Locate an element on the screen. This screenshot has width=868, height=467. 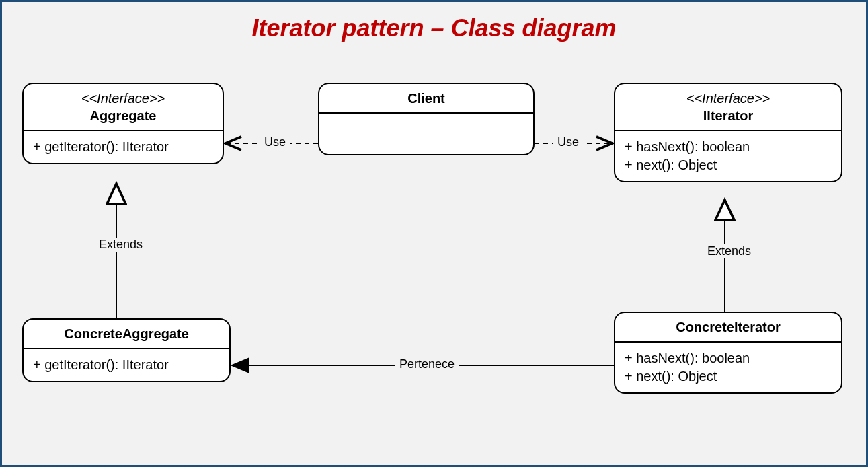
class-name: ConcreteAggregate is located at coordinates (126, 334).